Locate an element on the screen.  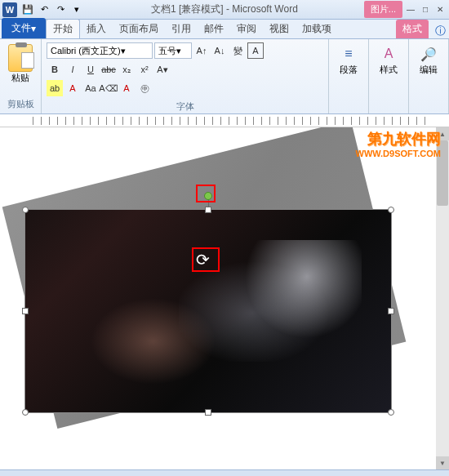
styles-icon: A is located at coordinates (389, 54).